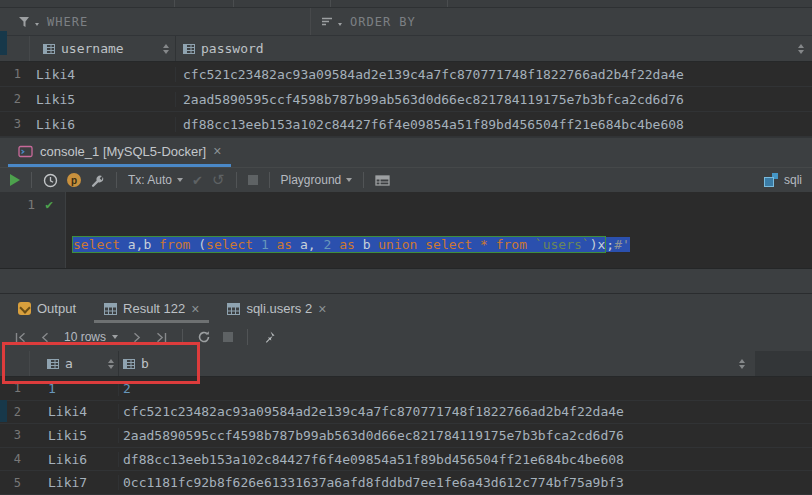 The width and height of the screenshot is (812, 495). What do you see at coordinates (91, 337) in the screenshot?
I see `page-size-dropdown: 10 rows` at bounding box center [91, 337].